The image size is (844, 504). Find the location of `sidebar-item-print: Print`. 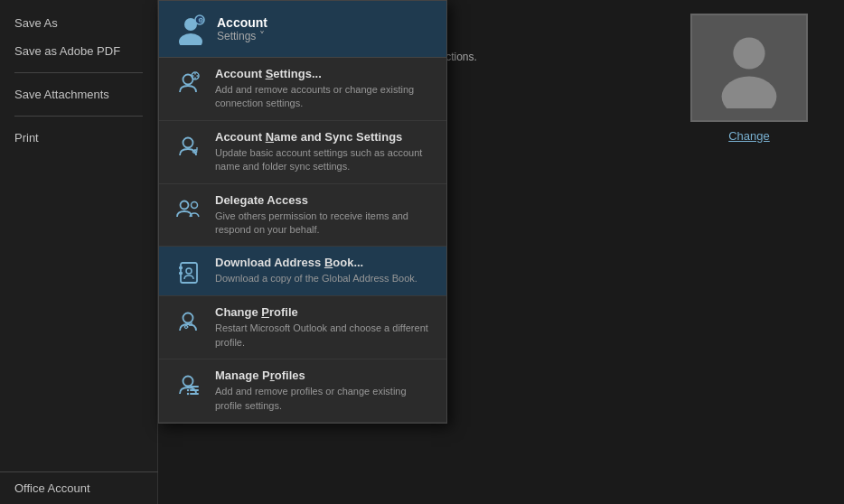

sidebar-item-print: Print is located at coordinates (79, 137).